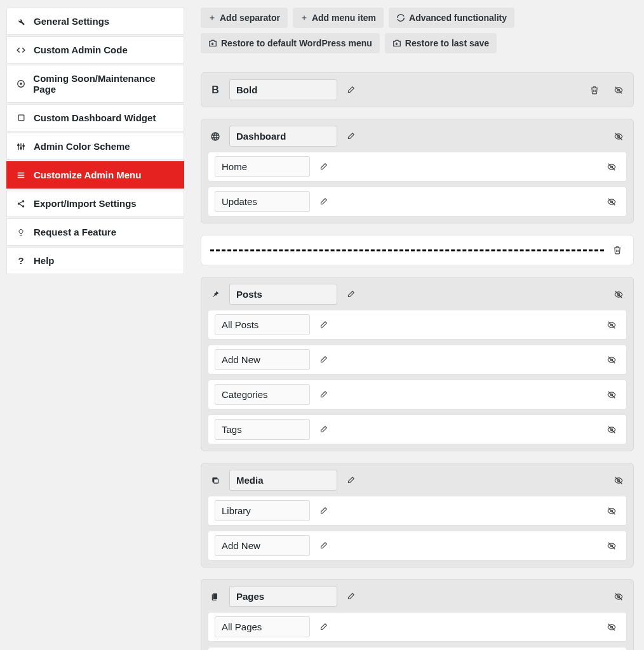  Describe the element at coordinates (104, 84) in the screenshot. I see `sidebar-item-label: Coming Soon/Maintenance Page` at that location.